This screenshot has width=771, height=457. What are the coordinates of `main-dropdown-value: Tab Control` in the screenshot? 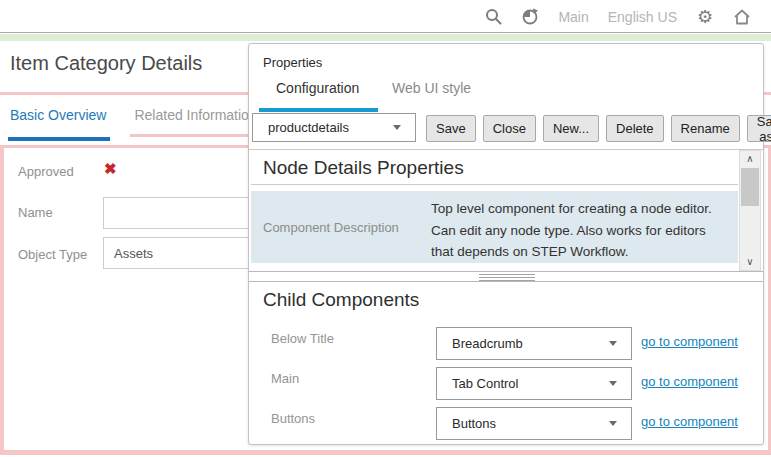 It's located at (523, 384).